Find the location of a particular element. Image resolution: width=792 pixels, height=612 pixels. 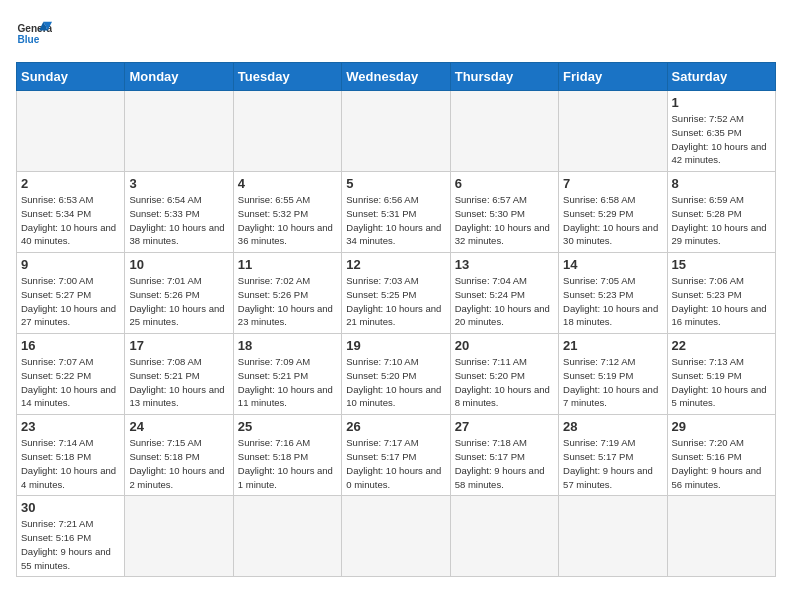

day-number: 10 is located at coordinates (178, 264).